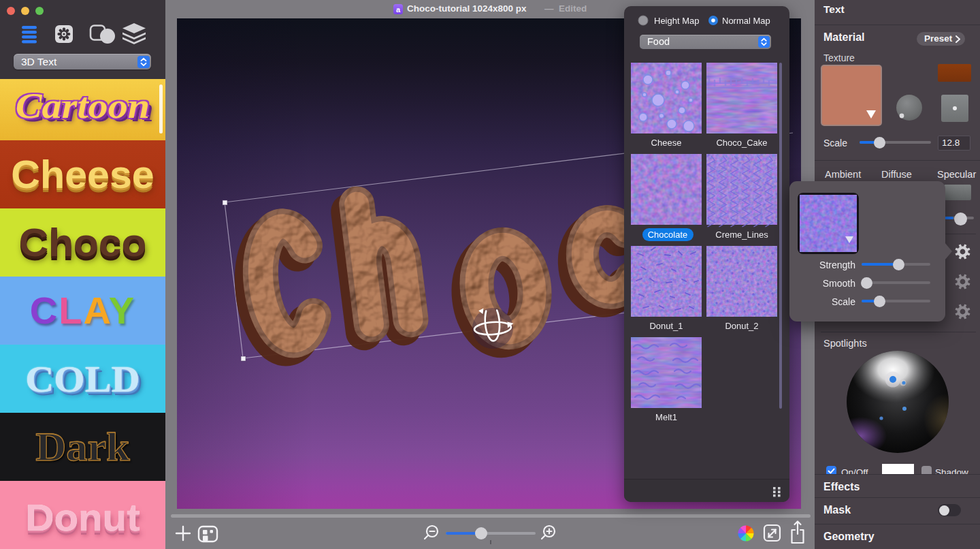 The height and width of the screenshot is (549, 980). I want to click on svg-text: Choco_Cake, so click(742, 143).